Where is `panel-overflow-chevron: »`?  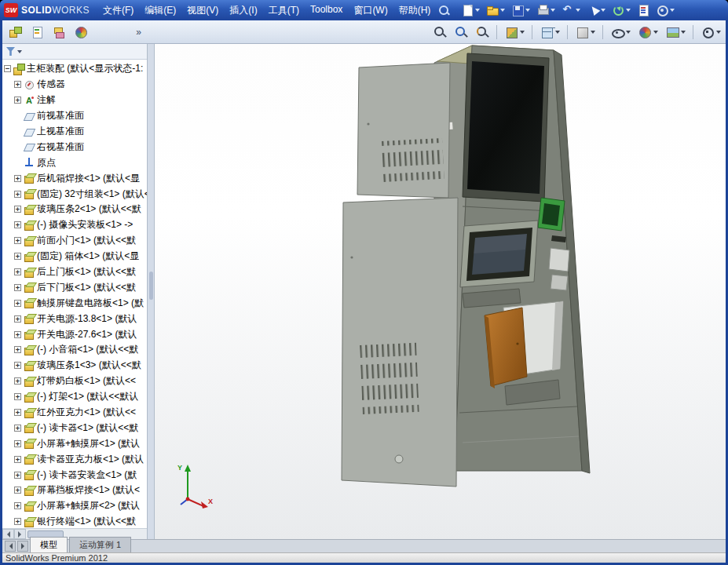
panel-overflow-chevron: » is located at coordinates (138, 32).